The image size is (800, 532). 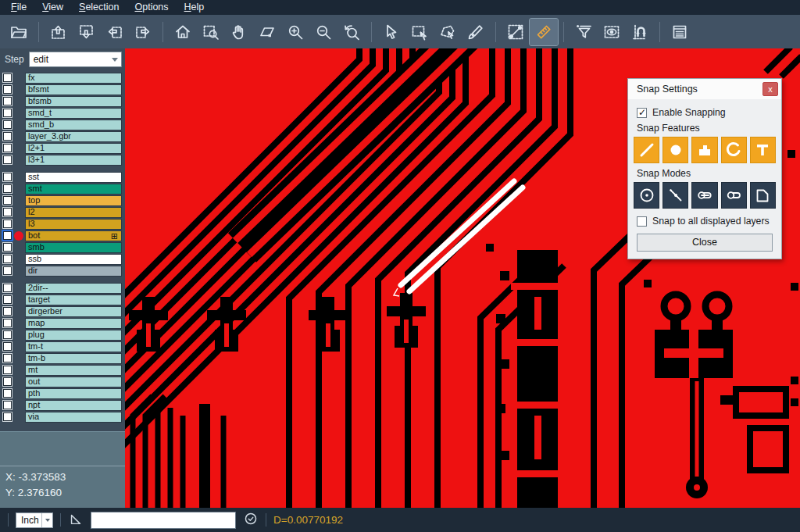 I want to click on shift-down-icon, so click(x=87, y=32).